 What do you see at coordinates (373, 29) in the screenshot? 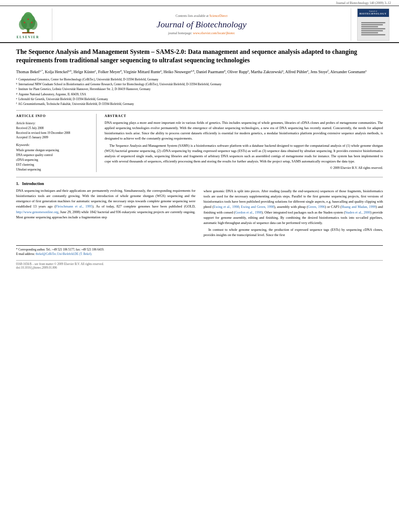
I see `cover-body` at bounding box center [373, 29].